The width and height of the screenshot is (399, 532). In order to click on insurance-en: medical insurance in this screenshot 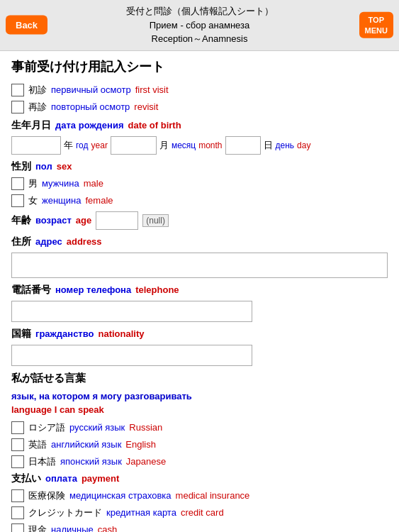, I will do `click(213, 495)`.